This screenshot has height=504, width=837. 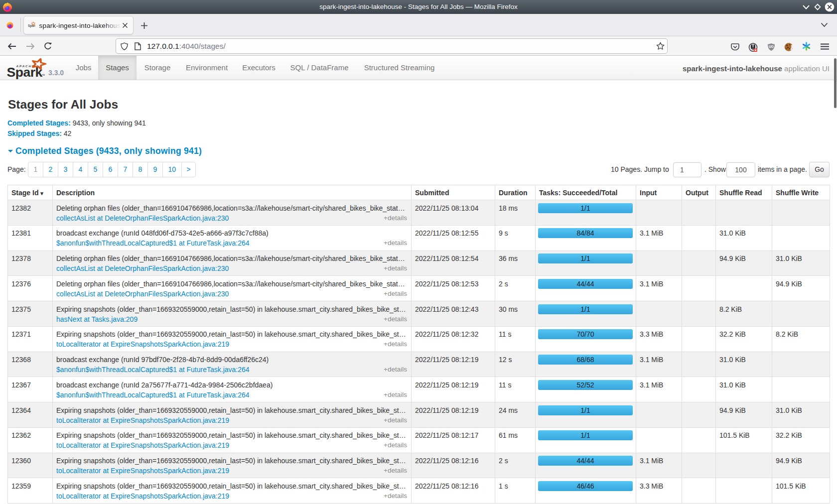 I want to click on svg-text: UO, so click(x=771, y=47).